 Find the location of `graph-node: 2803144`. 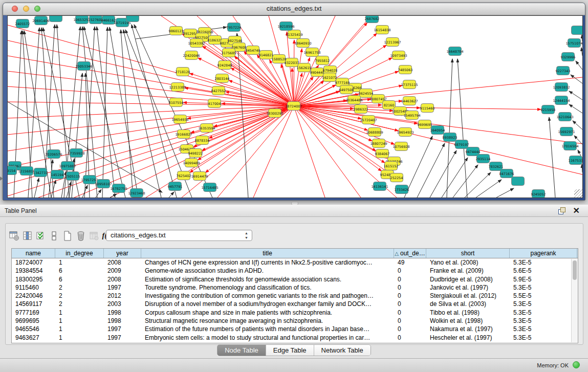

graph-node: 2803144 is located at coordinates (222, 79).